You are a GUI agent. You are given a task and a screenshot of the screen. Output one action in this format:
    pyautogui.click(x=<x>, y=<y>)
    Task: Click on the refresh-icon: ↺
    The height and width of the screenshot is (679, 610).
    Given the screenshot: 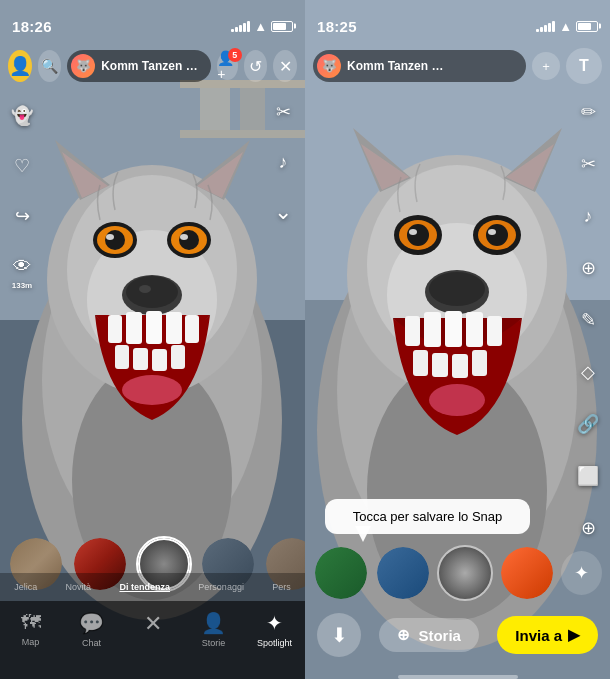 What is the action you would take?
    pyautogui.click(x=256, y=66)
    